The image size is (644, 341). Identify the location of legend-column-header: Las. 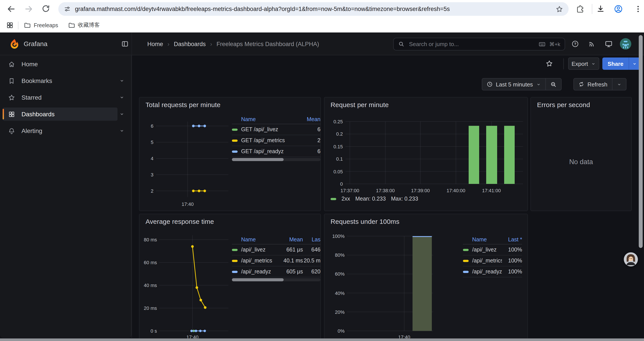
(312, 240).